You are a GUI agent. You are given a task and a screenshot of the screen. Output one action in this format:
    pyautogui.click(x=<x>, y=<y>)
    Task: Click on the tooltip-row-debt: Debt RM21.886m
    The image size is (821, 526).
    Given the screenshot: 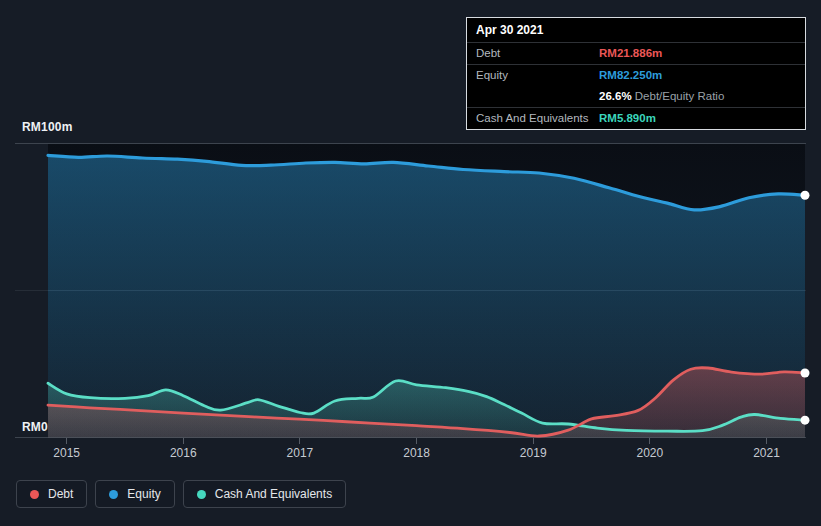 What is the action you would take?
    pyautogui.click(x=636, y=54)
    